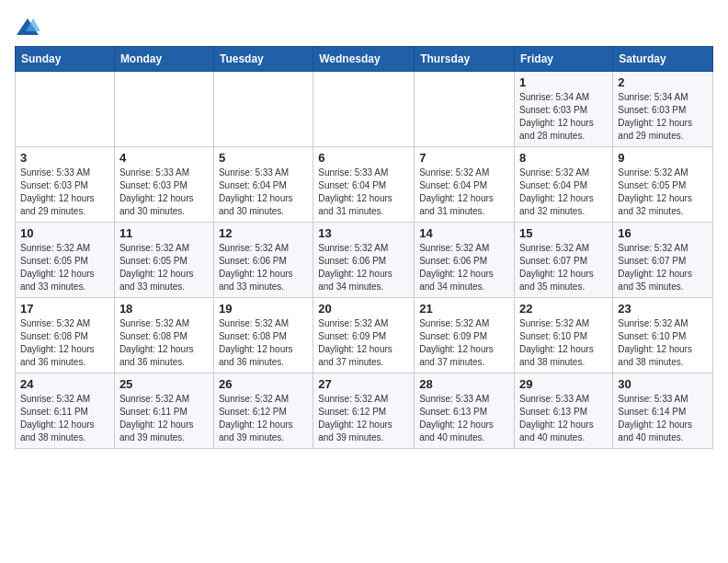  I want to click on week-row-4: 17Sunrise: 5:32 AM Sunset: 6:08 PM Dayli…, so click(364, 336).